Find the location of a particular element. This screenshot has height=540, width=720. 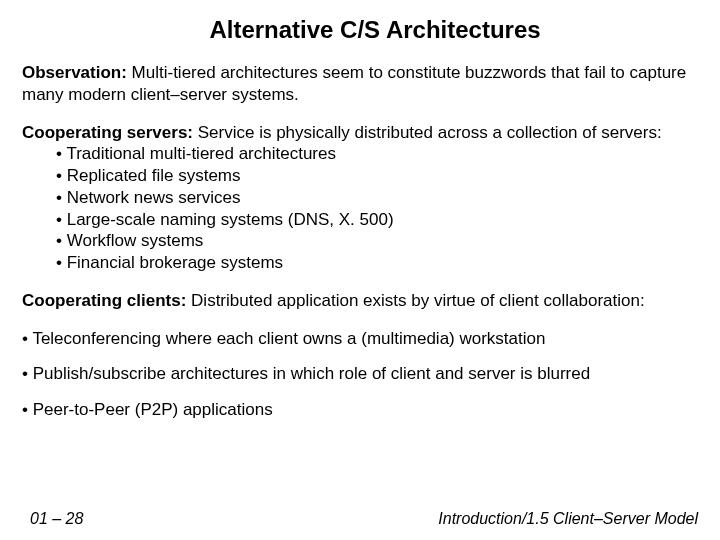

coop-servers-text: Service is physically distributed across… is located at coordinates (428, 132).